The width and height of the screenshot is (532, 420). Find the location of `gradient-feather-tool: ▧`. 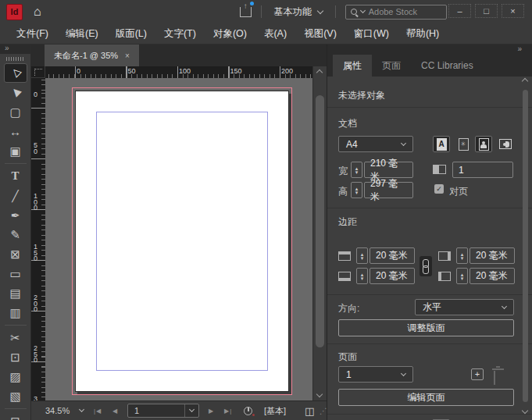

gradient-feather-tool: ▧ is located at coordinates (16, 397).